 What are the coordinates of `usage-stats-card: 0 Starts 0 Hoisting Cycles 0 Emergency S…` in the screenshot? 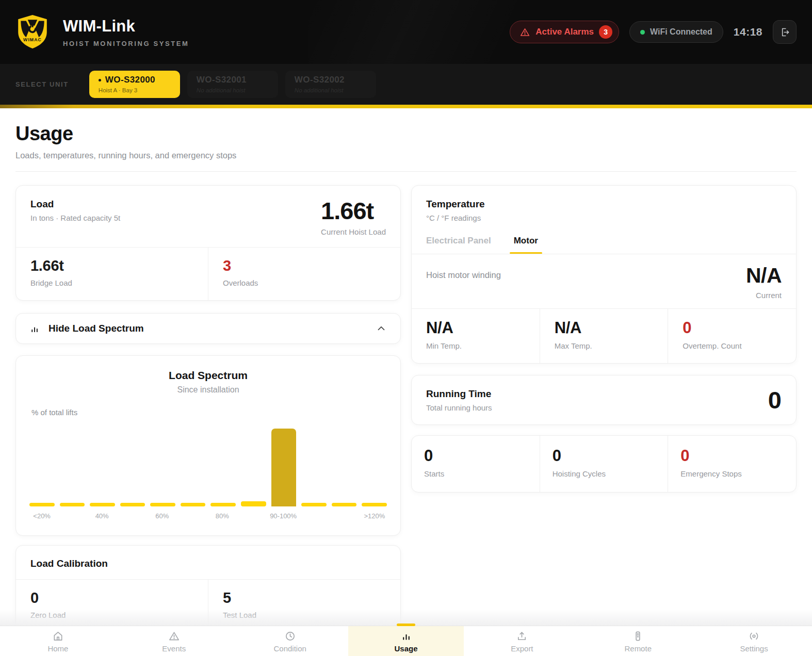 It's located at (604, 464).